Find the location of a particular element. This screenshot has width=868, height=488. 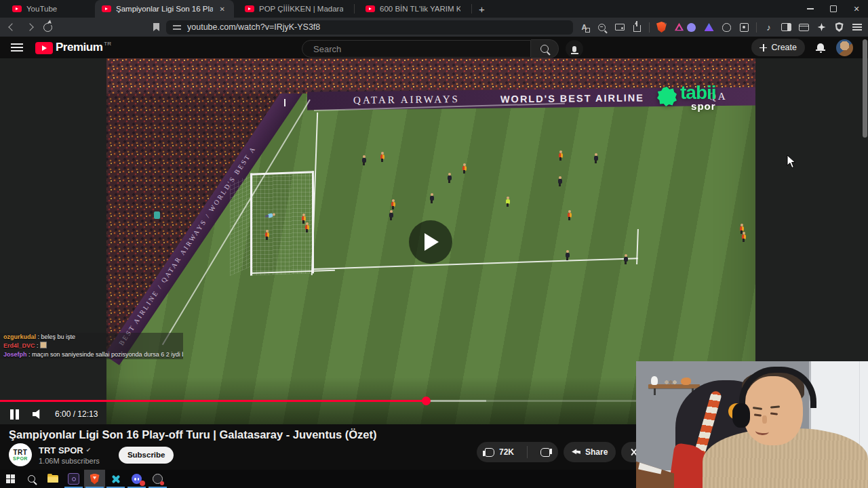

address-bar: youtube.com/watch?v=IRjyK-YS3f8 is located at coordinates (370, 27).